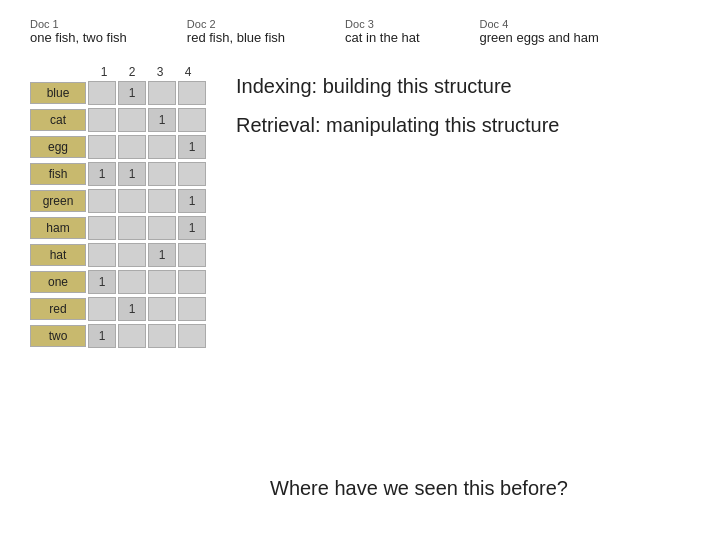 The height and width of the screenshot is (540, 720). What do you see at coordinates (398, 126) in the screenshot?
I see `retrieval-heading: Retrieval: manipulating this structure` at bounding box center [398, 126].